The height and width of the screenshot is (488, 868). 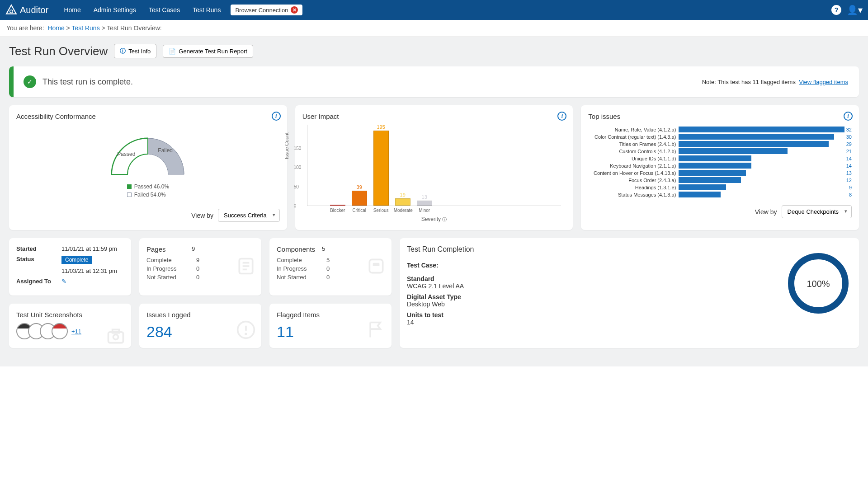 I want to click on components-total: 5, so click(x=353, y=249).